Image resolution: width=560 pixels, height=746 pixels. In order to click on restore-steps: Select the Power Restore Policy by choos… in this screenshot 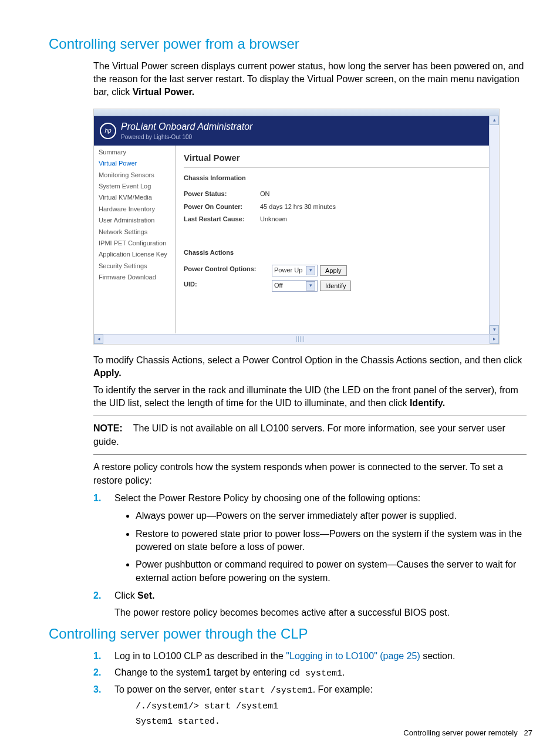, I will do `click(310, 555)`.